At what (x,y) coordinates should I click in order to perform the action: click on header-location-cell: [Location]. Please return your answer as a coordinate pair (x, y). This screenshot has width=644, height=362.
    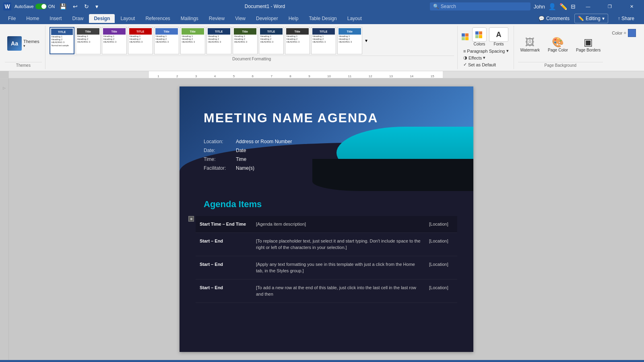
    Looking at the image, I should click on (441, 224).